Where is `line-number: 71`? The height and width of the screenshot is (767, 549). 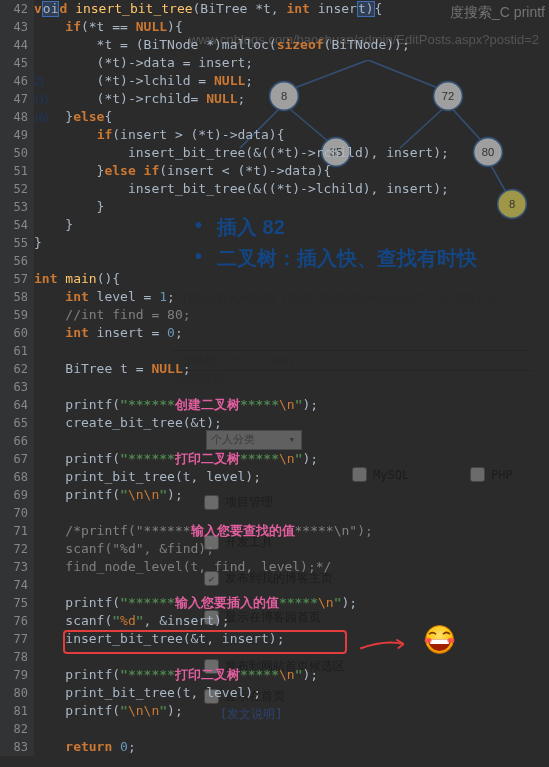
line-number: 71 is located at coordinates (14, 531).